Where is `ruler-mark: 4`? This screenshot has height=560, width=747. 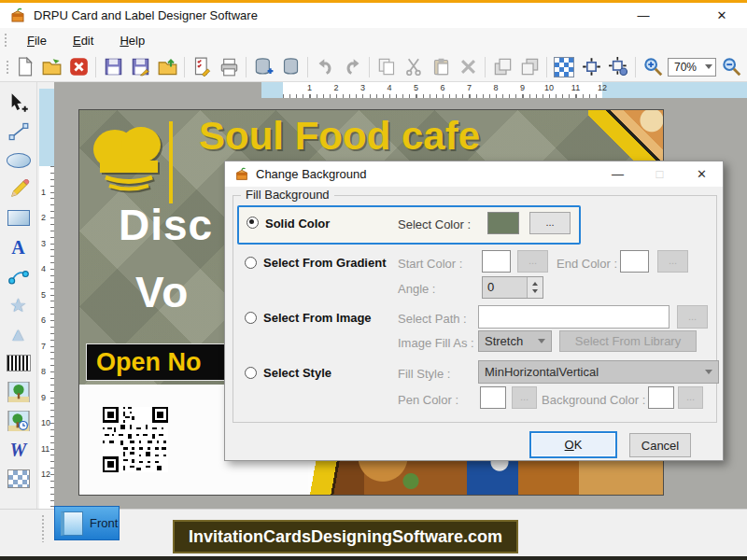 ruler-mark: 4 is located at coordinates (377, 90).